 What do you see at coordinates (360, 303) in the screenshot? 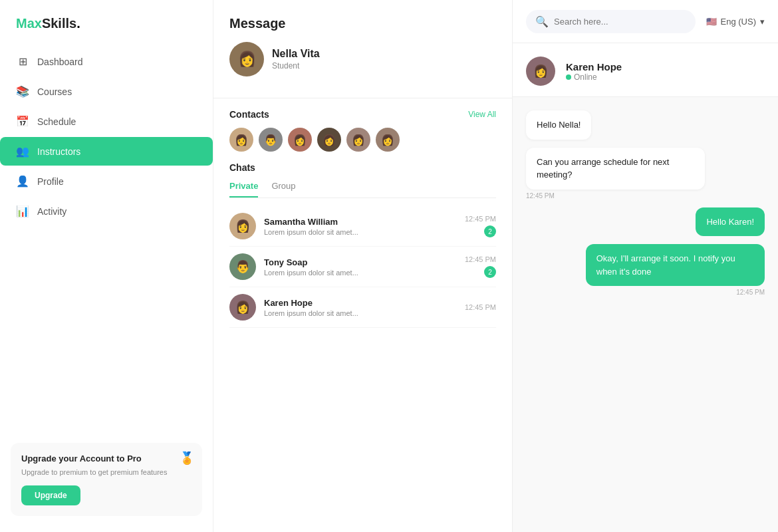
I see `chat-name: Karen Hope` at bounding box center [360, 303].